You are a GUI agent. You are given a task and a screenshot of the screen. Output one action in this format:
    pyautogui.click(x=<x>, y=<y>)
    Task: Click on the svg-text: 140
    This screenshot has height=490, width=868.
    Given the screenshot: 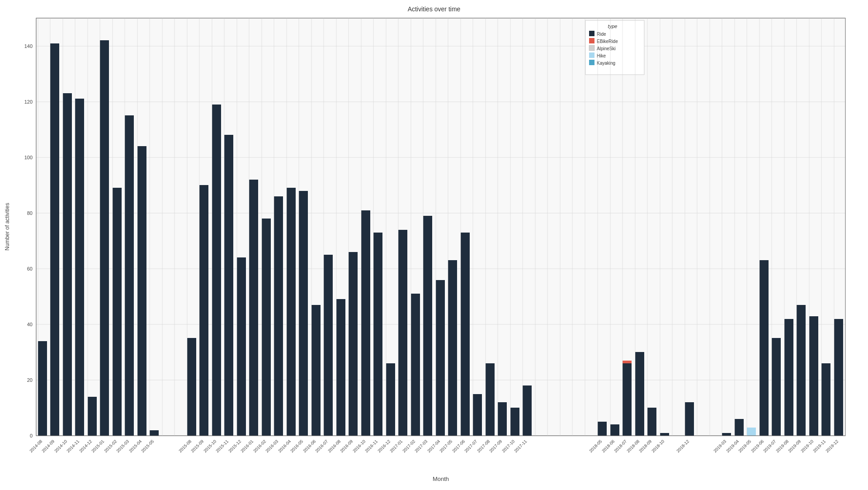 What is the action you would take?
    pyautogui.click(x=28, y=46)
    